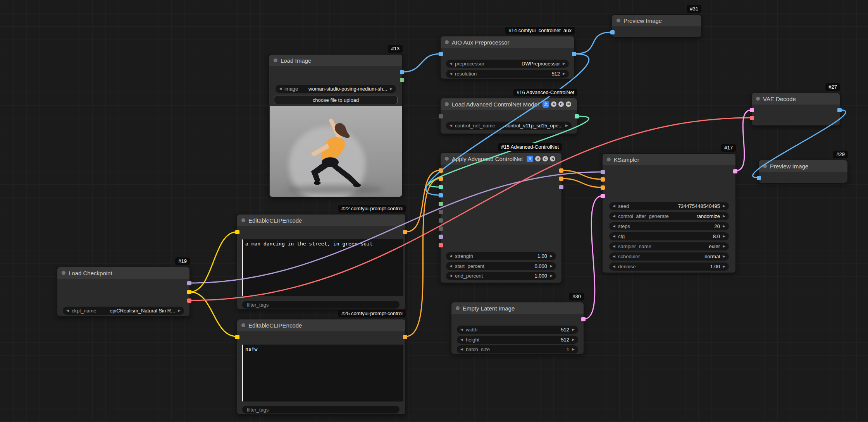 The height and width of the screenshot is (422, 868). Describe the element at coordinates (189, 292) in the screenshot. I see `slot-clip-output` at that location.